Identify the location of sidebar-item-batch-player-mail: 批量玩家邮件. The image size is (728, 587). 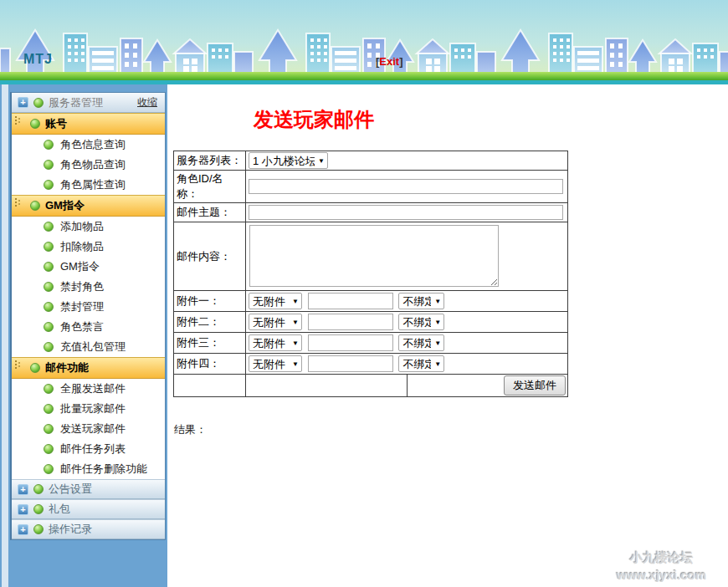
(89, 409).